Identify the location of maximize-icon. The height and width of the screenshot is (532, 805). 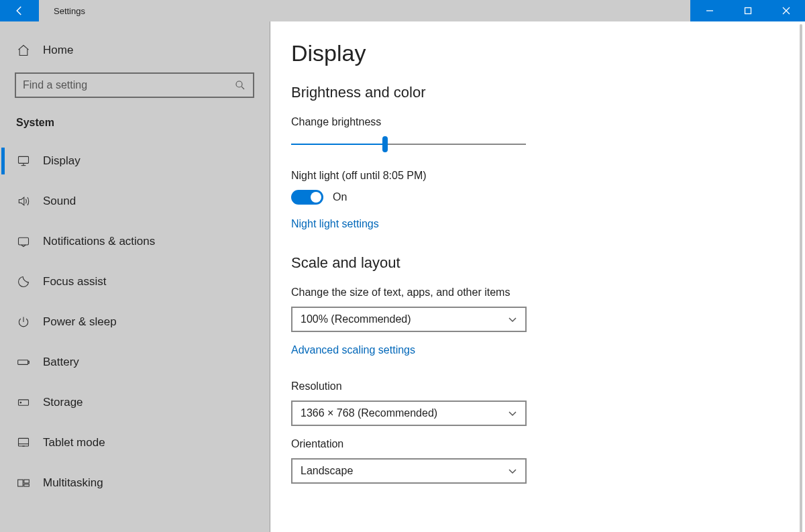
(748, 11).